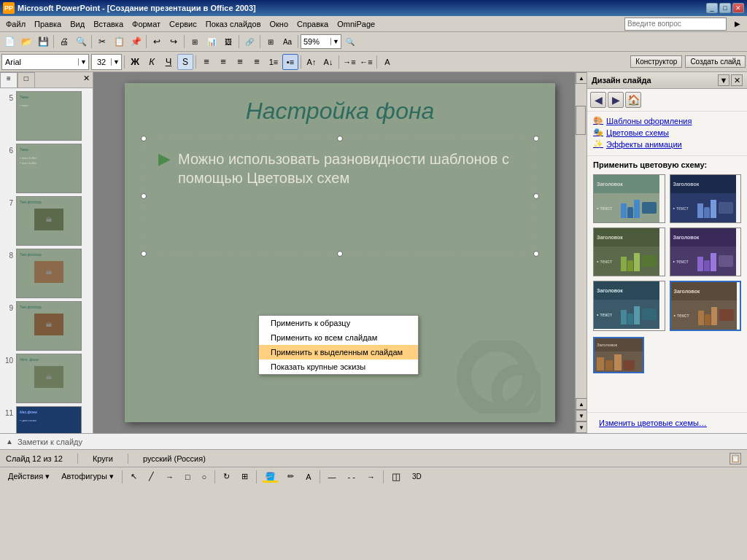 The width and height of the screenshot is (747, 560). What do you see at coordinates (257, 62) in the screenshot?
I see `justify-button: ≡` at bounding box center [257, 62].